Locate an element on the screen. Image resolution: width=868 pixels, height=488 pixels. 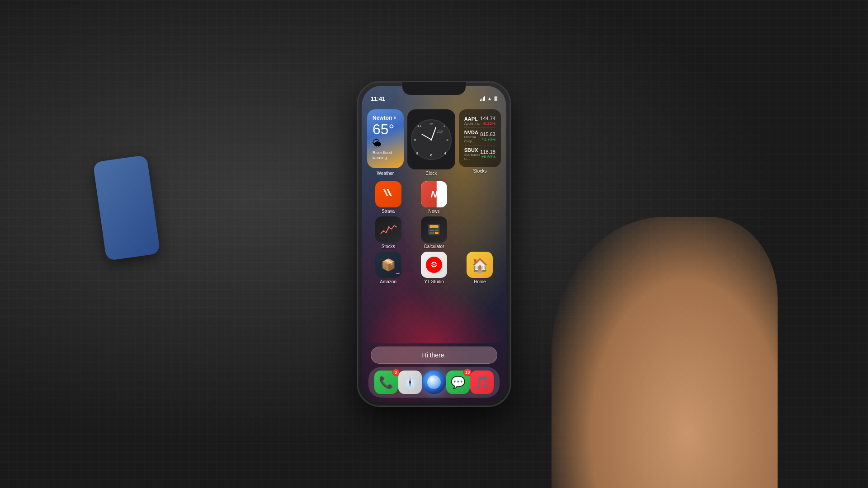
dock-siri-app is located at coordinates (434, 382).